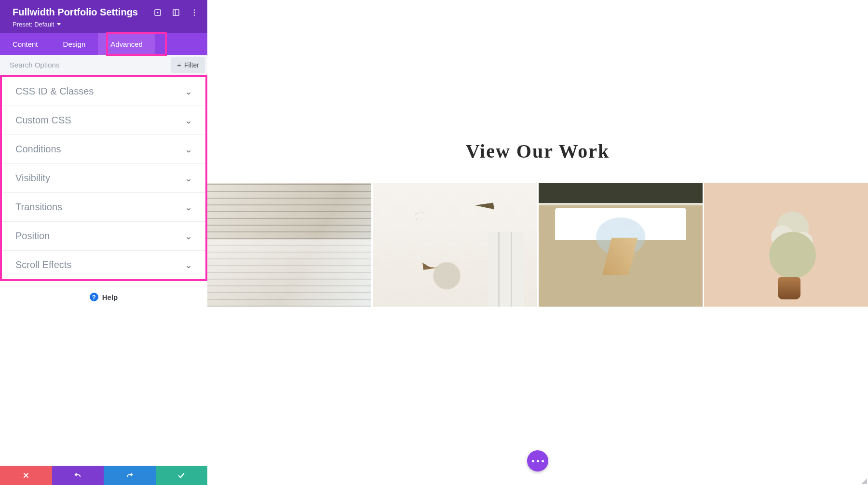 The image size is (868, 485). I want to click on cancel-button, so click(26, 475).